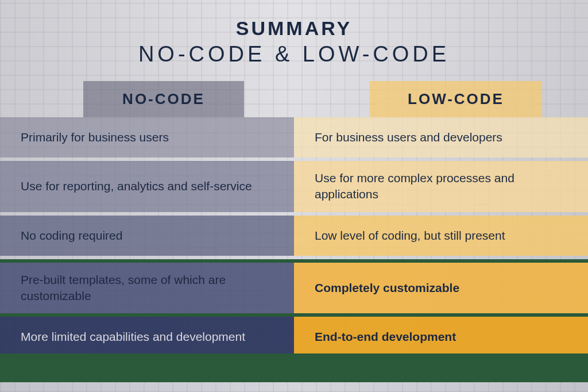 The width and height of the screenshot is (588, 392). What do you see at coordinates (294, 368) in the screenshot?
I see `bottom-bar` at bounding box center [294, 368].